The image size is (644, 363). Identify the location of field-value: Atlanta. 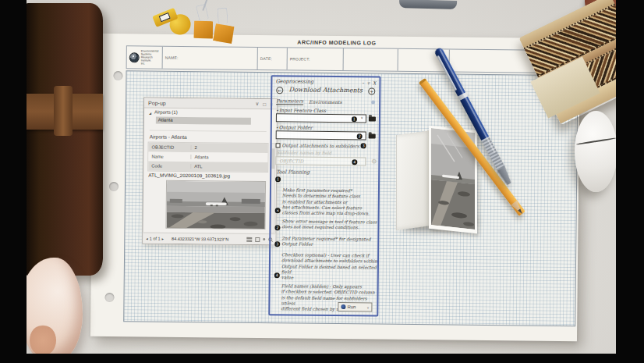
(200, 157).